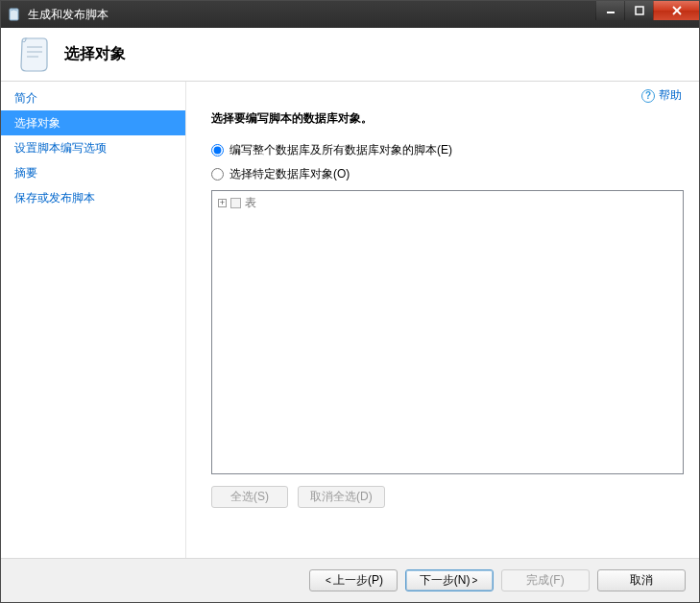  Describe the element at coordinates (350, 14) in the screenshot. I see `titlebar: 生成和发布脚本` at that location.